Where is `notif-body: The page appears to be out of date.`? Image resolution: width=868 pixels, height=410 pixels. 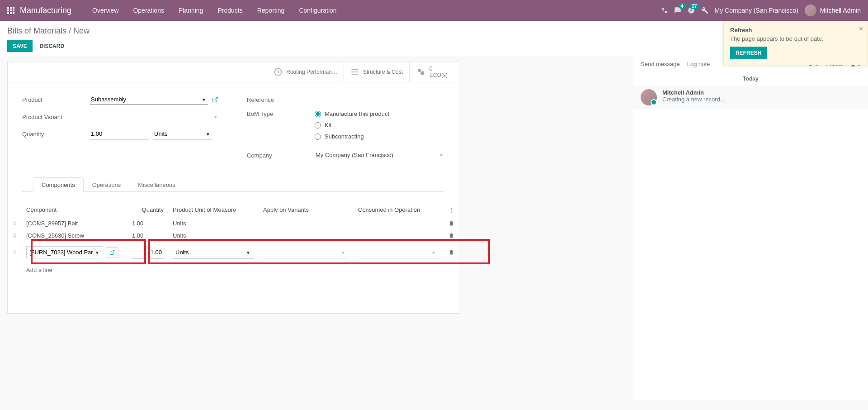
notif-body: The page appears to be out of date. is located at coordinates (796, 39).